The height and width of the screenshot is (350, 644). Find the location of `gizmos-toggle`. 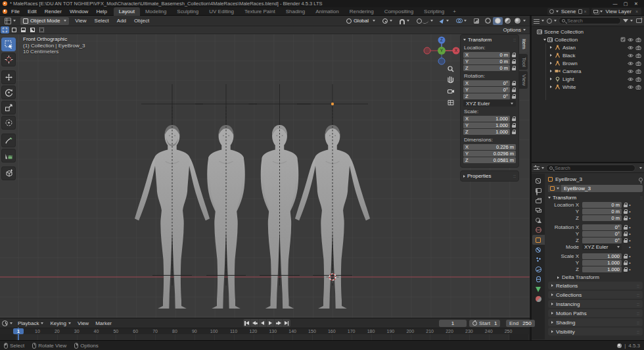

gizmos-toggle is located at coordinates (444, 21).